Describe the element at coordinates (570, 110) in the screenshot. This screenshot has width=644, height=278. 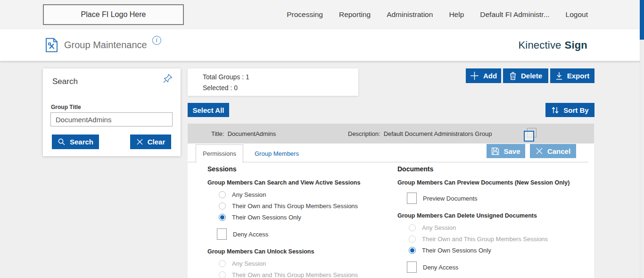
I see `sort-by-button: Sort By` at that location.